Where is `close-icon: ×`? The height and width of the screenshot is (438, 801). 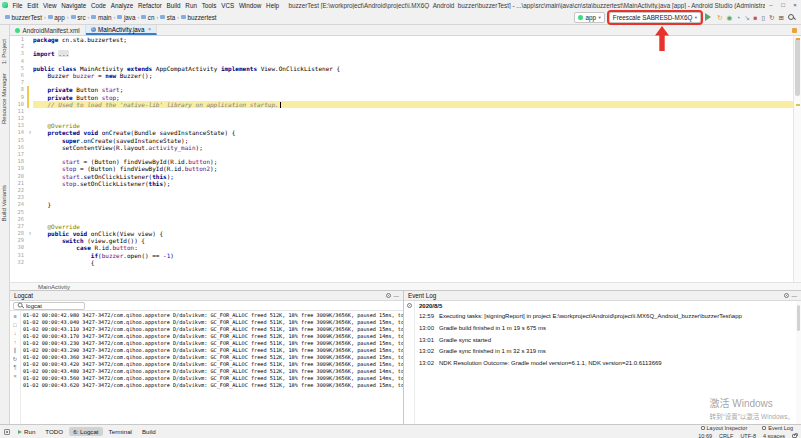
close-icon: × is located at coordinates (150, 29).